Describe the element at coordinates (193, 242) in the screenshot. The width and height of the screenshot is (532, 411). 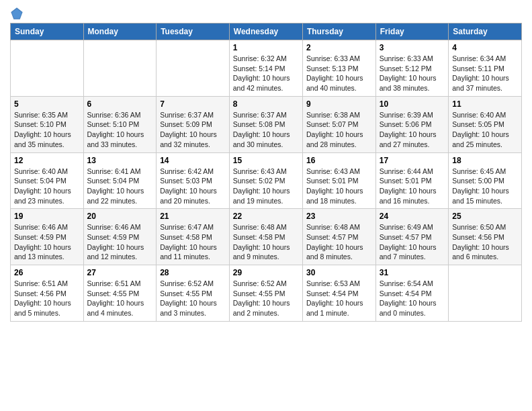
I see `day-info: Sunrise: 6:47 AM Sunset: 4:58 PM Dayligh…` at that location.